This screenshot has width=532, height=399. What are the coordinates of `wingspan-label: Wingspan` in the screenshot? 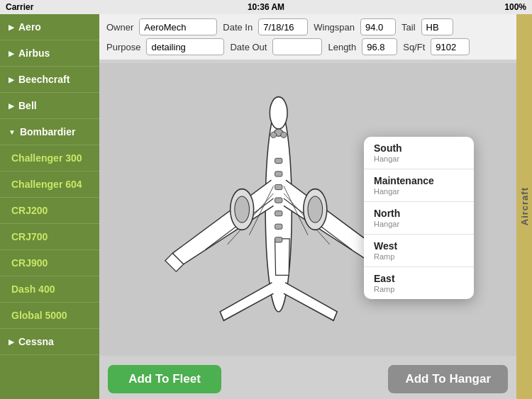 It's located at (334, 27).